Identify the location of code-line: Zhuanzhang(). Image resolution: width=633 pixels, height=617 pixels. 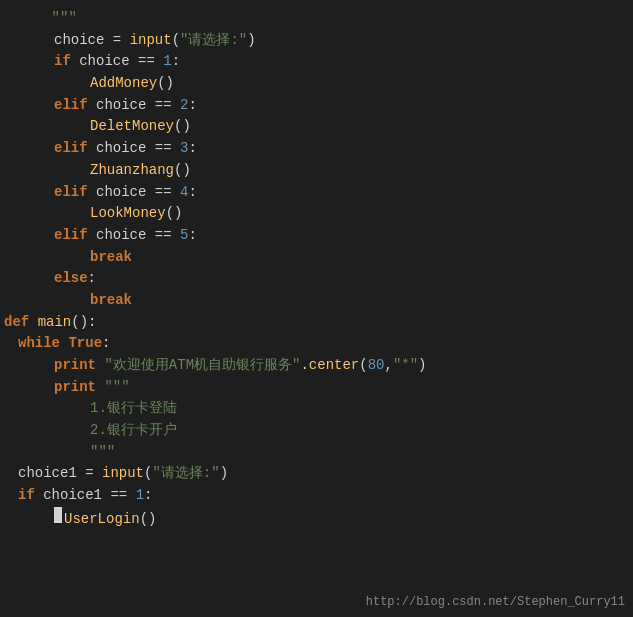
(316, 171).